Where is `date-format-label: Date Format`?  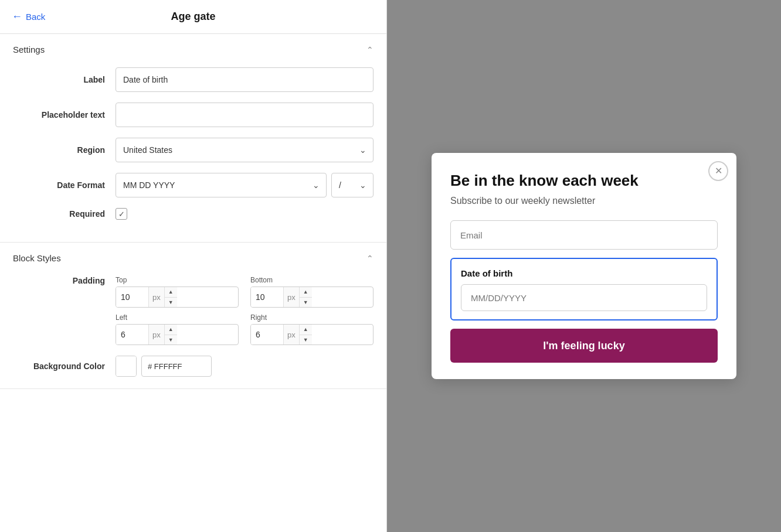 date-format-label: Date Format is located at coordinates (64, 185).